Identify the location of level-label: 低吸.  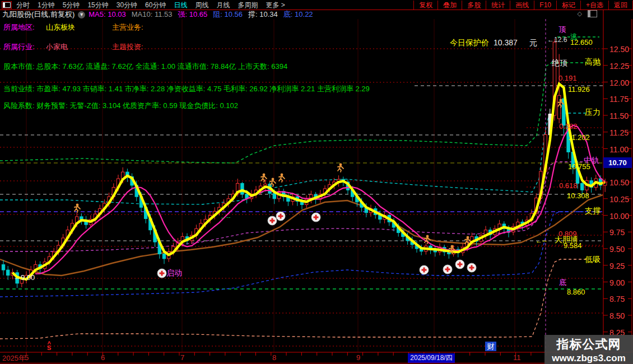
(593, 260).